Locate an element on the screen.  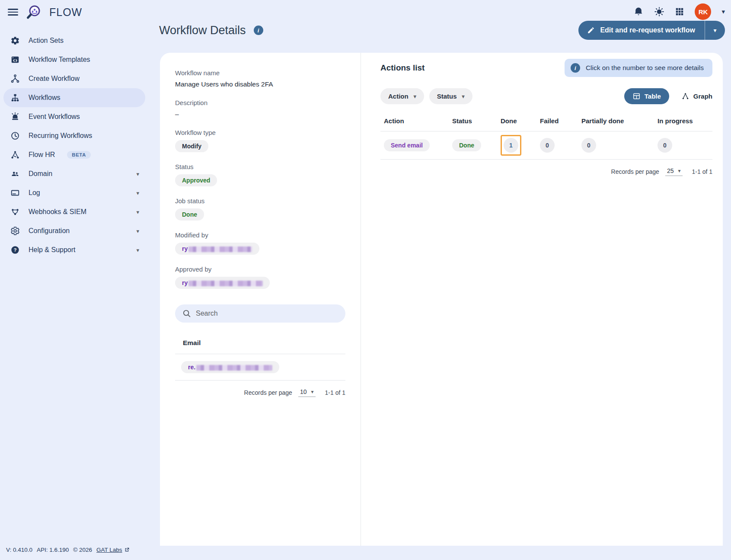
webhook-icon is located at coordinates (15, 212).